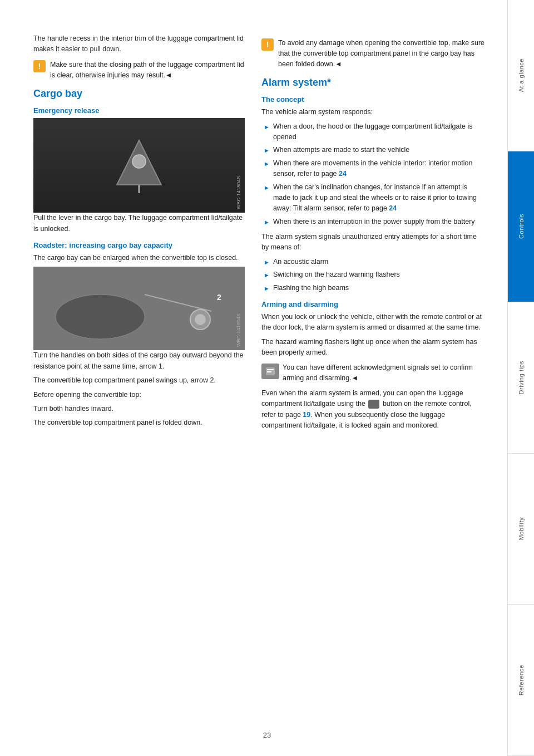  I want to click on warning-box-top: ! To avoid any damage when opening the c…, so click(373, 53).